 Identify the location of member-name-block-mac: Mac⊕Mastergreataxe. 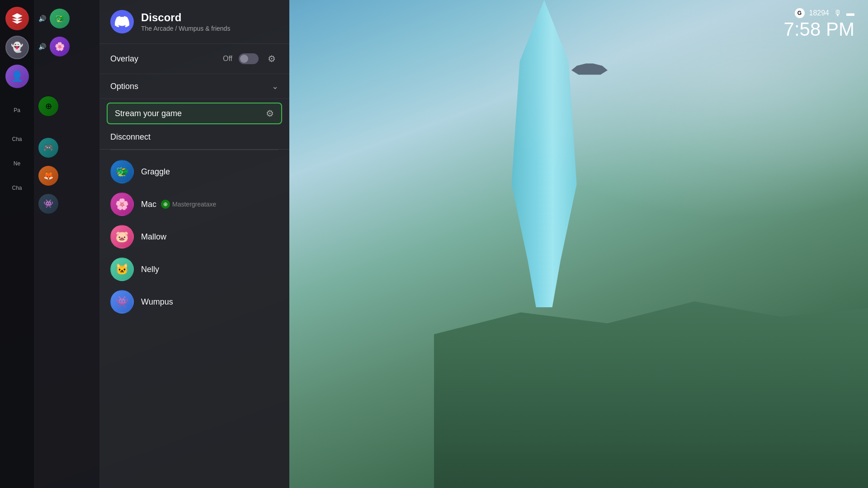
(179, 204).